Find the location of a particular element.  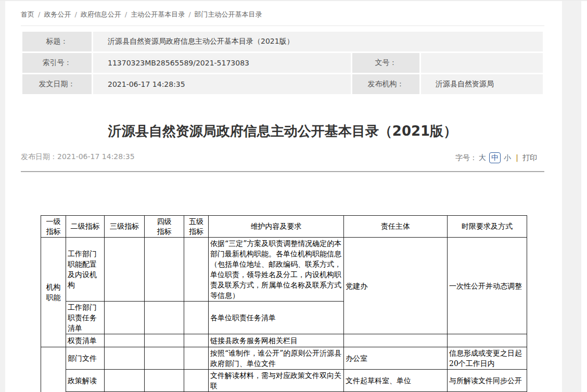

table-header-cell: 责任主体 is located at coordinates (395, 227).